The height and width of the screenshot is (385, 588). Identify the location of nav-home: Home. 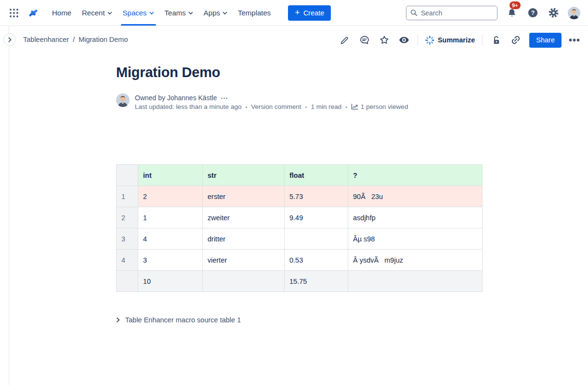
(62, 13).